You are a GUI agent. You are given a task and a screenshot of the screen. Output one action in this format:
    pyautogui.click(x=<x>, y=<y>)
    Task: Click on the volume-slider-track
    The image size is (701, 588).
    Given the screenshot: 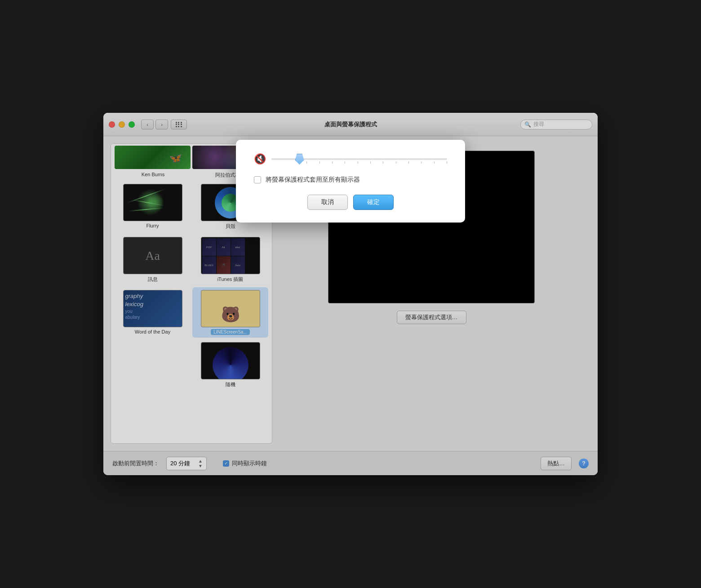 What is the action you would take?
    pyautogui.click(x=359, y=159)
    